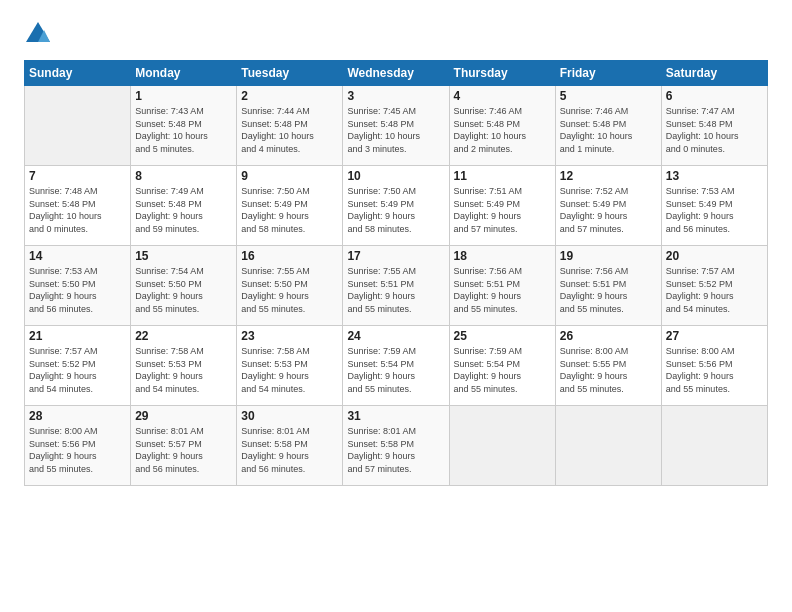 The height and width of the screenshot is (612, 792). What do you see at coordinates (714, 256) in the screenshot?
I see `day-number: 20` at bounding box center [714, 256].